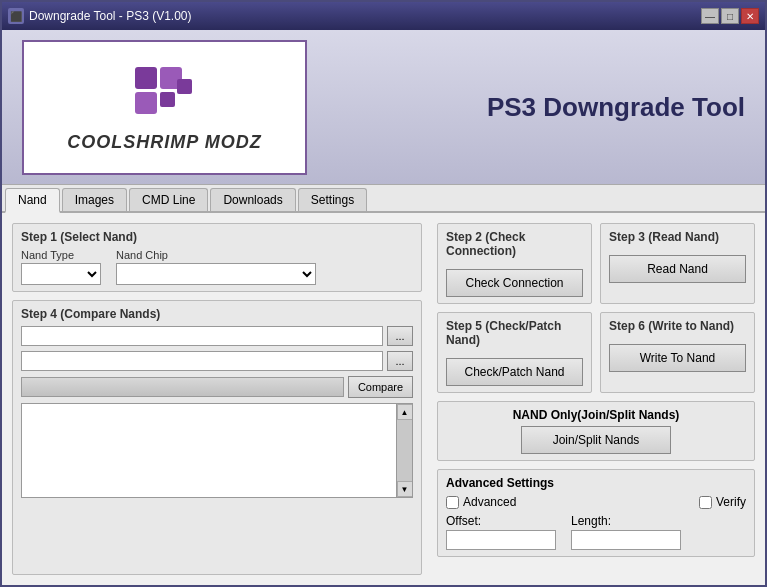 The width and height of the screenshot is (767, 587). I want to click on verify-label: Verify, so click(731, 502).